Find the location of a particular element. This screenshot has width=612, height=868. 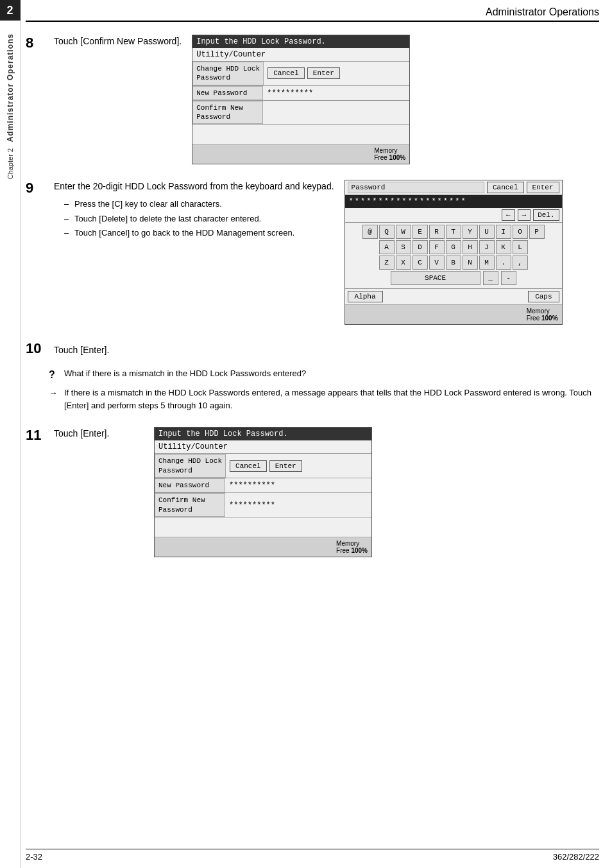

screen8-row1-label: New Password is located at coordinates (228, 93).